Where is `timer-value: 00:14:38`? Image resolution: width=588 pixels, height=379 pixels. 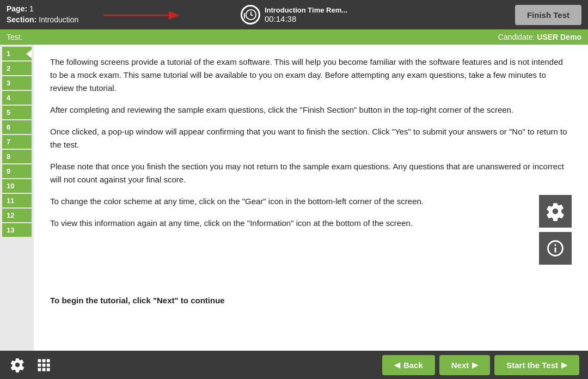 timer-value: 00:14:38 is located at coordinates (306, 19).